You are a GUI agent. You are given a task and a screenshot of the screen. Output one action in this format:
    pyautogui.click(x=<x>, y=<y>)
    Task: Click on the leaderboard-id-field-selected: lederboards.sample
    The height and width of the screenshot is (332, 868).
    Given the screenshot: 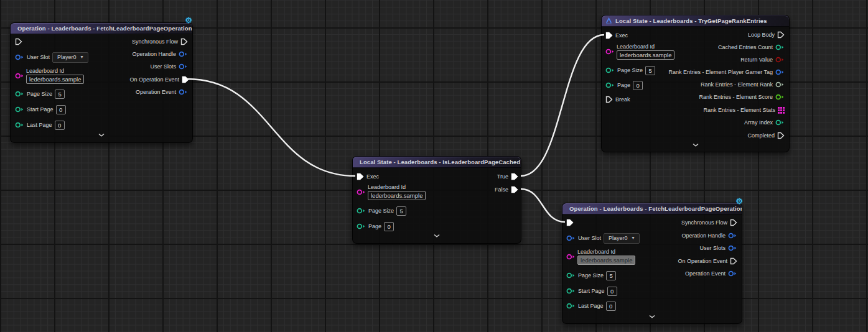 What is the action you would take?
    pyautogui.click(x=606, y=260)
    